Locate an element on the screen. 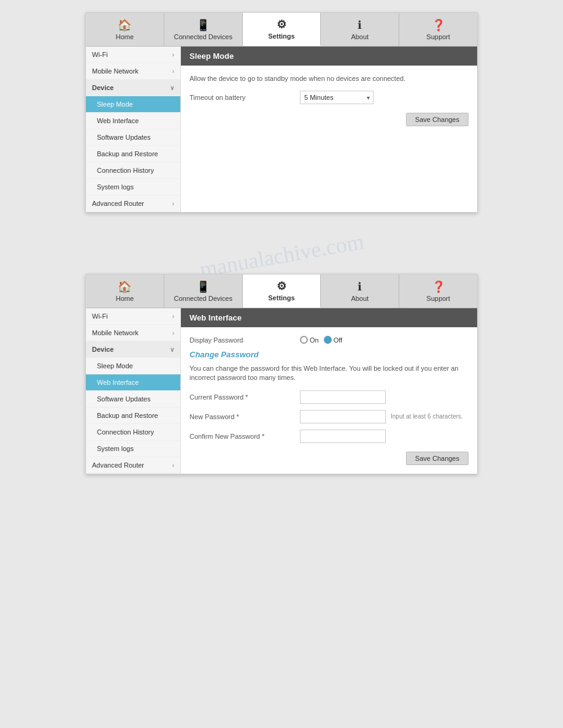 The image size is (563, 728). sidebar-wifi-label-2: Wi-Fi is located at coordinates (100, 316).